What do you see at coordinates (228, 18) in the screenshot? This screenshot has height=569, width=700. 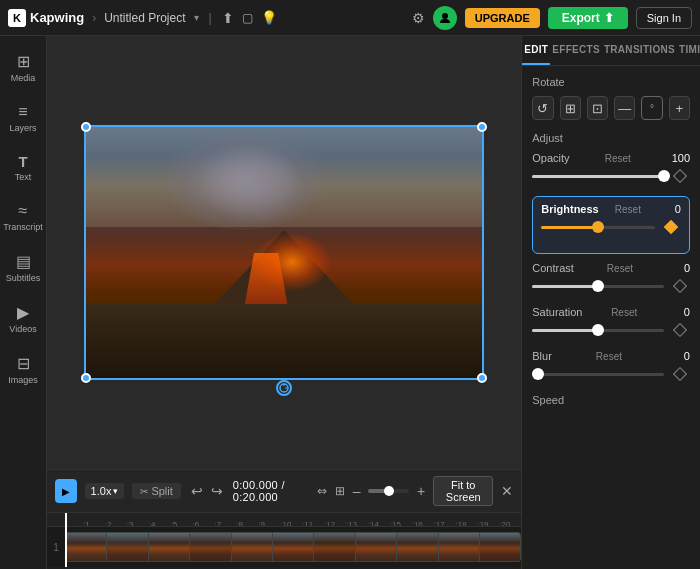 I see `share-icon: ⬆` at bounding box center [228, 18].